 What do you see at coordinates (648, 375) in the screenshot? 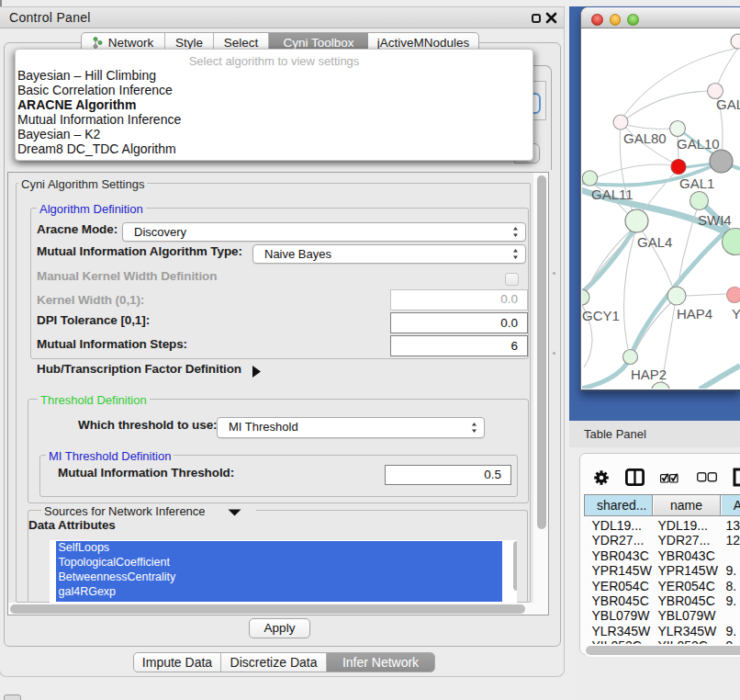
I see `svg-text: HAP2` at bounding box center [648, 375].